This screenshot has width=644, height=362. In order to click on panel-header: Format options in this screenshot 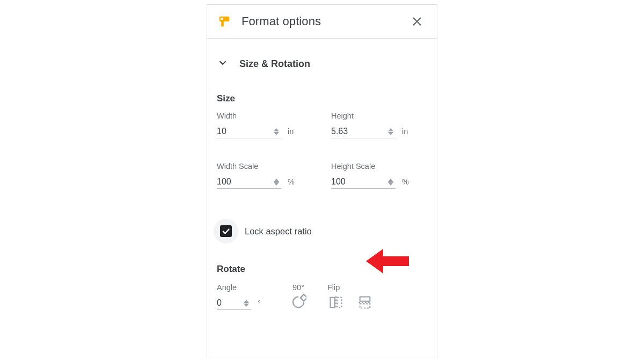, I will do `click(322, 21)`.